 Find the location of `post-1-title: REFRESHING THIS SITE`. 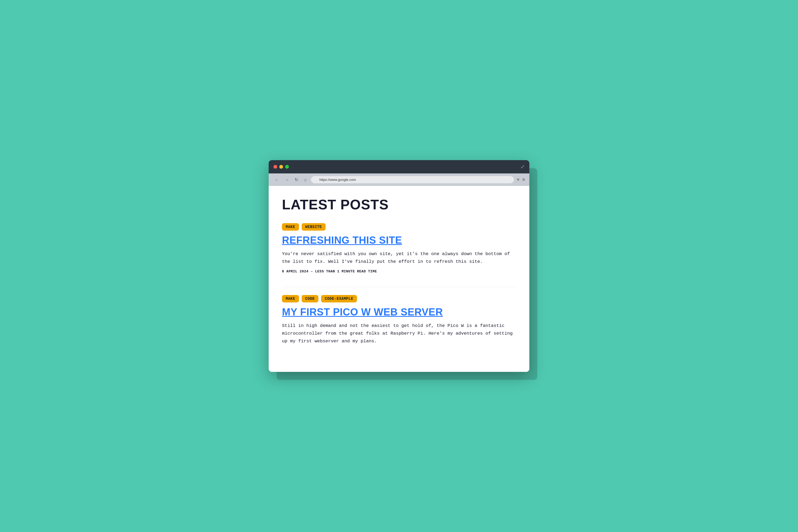

post-1-title: REFRESHING THIS SITE is located at coordinates (399, 240).